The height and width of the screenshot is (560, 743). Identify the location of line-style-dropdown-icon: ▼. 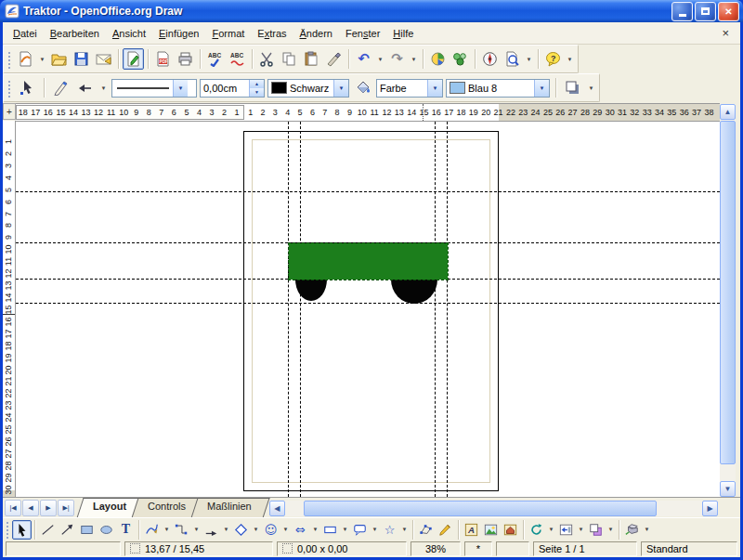
(180, 88).